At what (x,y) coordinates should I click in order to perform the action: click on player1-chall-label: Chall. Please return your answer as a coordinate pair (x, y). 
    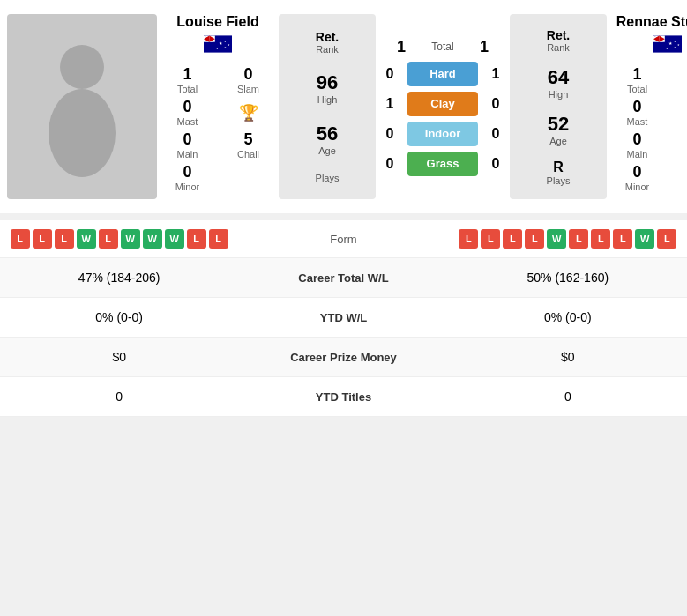
    Looking at the image, I should click on (249, 154).